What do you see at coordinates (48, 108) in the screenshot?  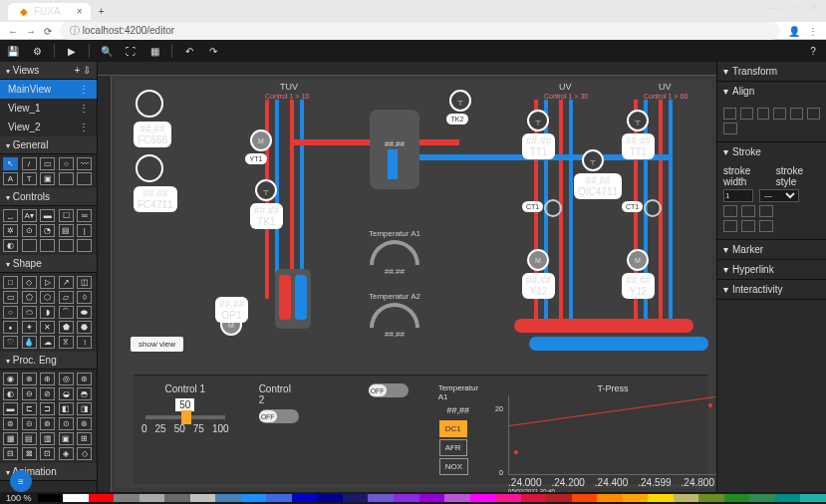 I see `view-item-1: View_1⋮` at bounding box center [48, 108].